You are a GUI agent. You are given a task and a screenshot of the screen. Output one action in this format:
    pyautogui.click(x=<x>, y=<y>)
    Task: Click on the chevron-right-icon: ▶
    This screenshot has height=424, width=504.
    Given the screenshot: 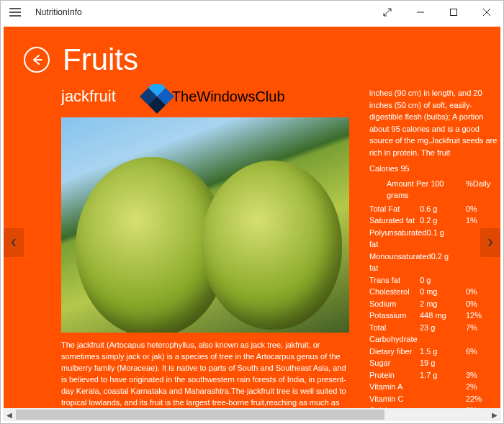 What is the action you would take?
    pyautogui.click(x=495, y=415)
    